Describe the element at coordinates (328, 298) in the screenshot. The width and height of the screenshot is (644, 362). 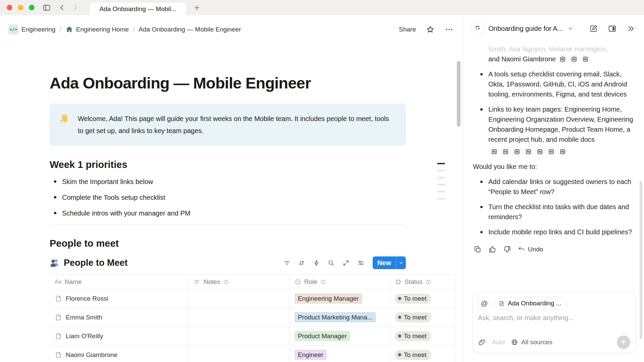
I see `role-tag: Engineering Manager` at that location.